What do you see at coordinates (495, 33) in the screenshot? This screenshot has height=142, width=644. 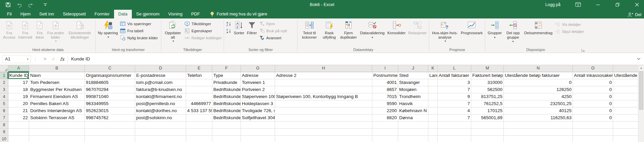 I see `grupper-button: Grupper▾` at bounding box center [495, 33].